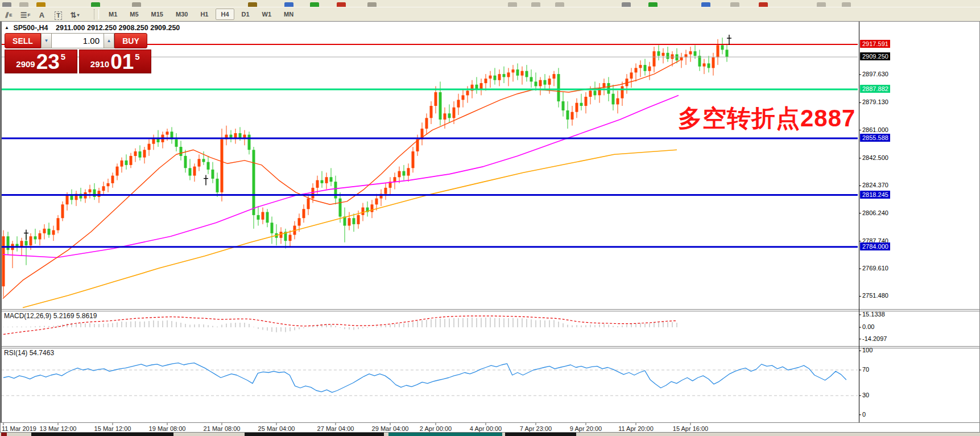  Describe the element at coordinates (58, 429) in the screenshot. I see `date-label: 13 Mar 12:00` at that location.